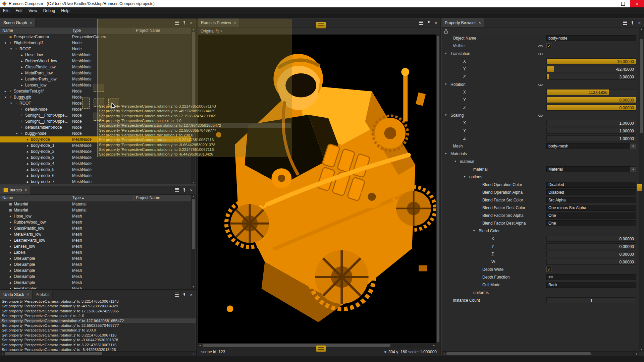 This screenshot has width=644, height=362. I want to click on depth-write-checkbox: ✔, so click(549, 269).